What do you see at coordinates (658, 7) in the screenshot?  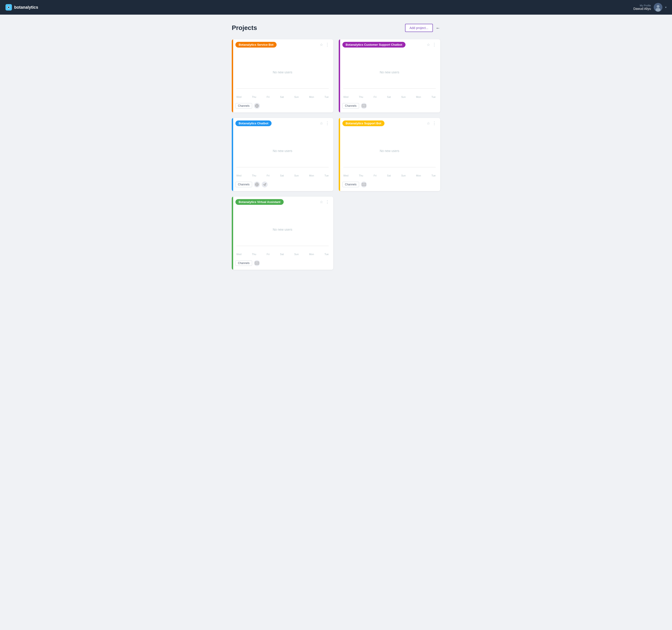 I see `avatar-image` at bounding box center [658, 7].